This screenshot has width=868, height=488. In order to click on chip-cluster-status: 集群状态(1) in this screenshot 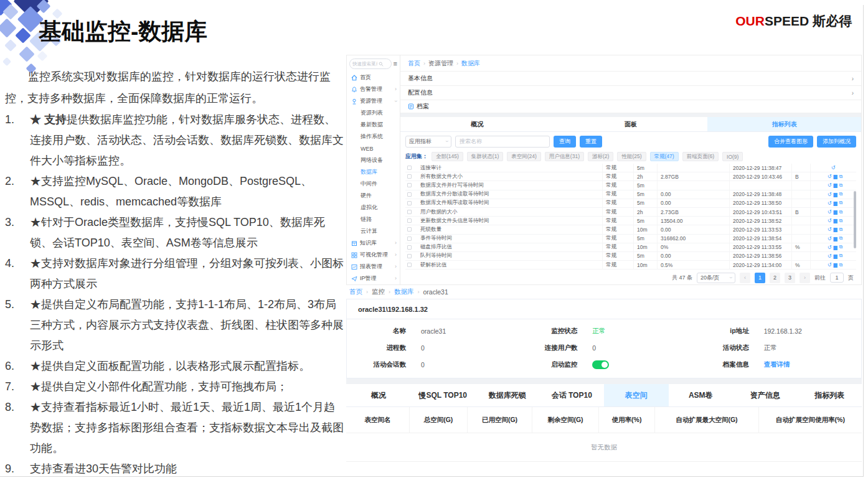, I will do `click(485, 157)`.